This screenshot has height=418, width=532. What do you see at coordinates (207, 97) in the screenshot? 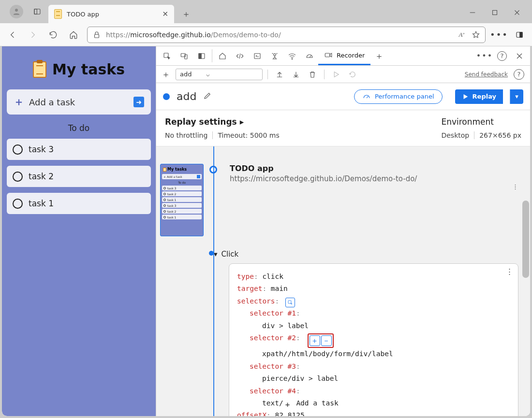
I see `edit-icon` at bounding box center [207, 97].